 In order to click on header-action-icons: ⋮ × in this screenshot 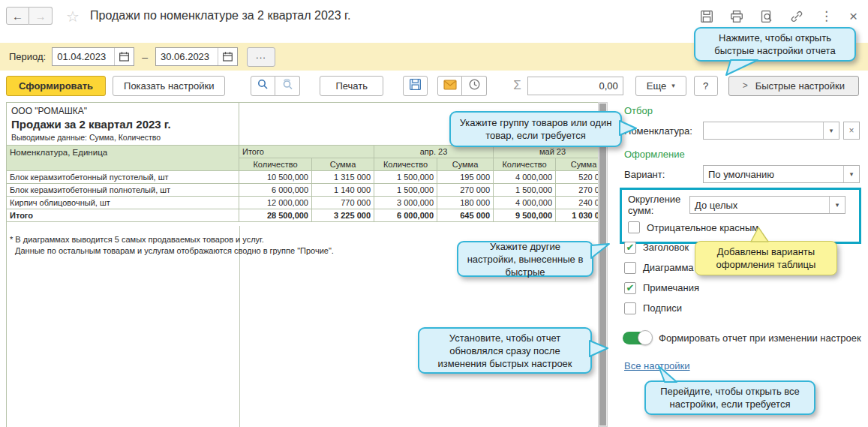, I will do `click(779, 17)`.